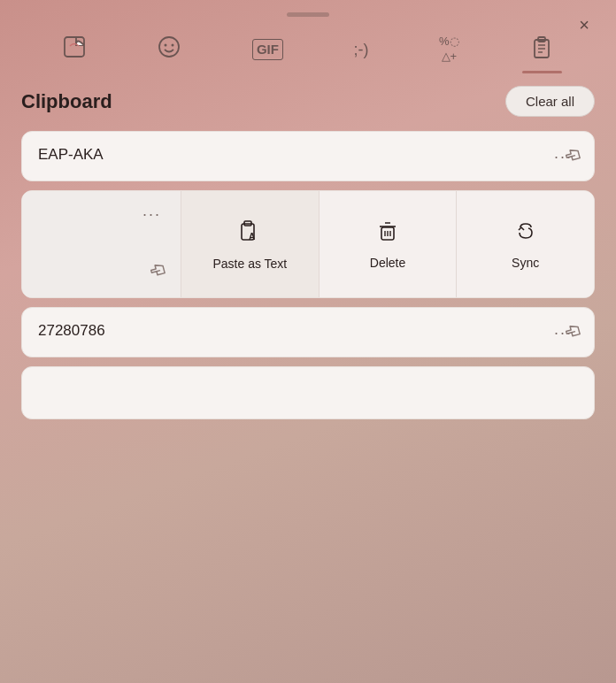  Describe the element at coordinates (526, 263) in the screenshot. I see `sync-label: Sync` at that location.